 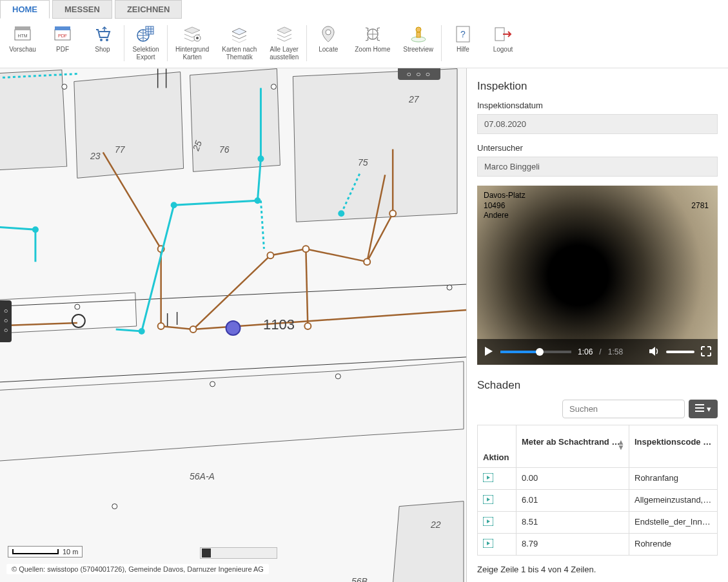 I want to click on meter-cell: 8.51, so click(x=573, y=523).